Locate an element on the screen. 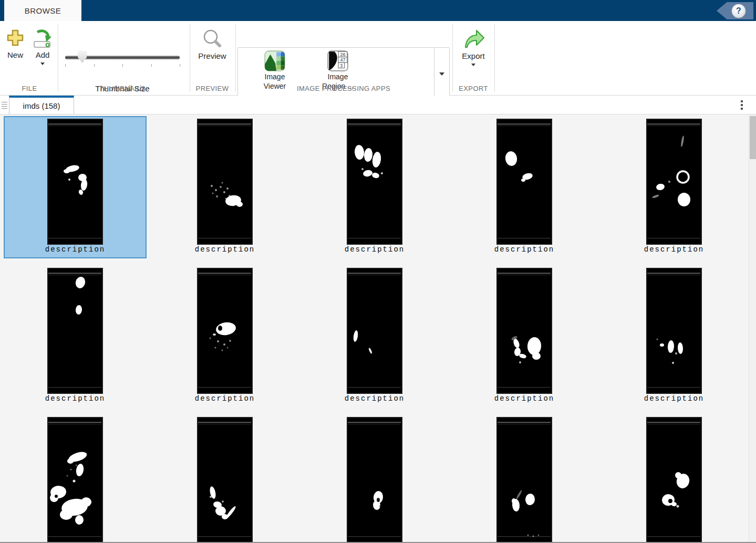 This screenshot has width=756, height=543. magnifier-icon is located at coordinates (212, 39).